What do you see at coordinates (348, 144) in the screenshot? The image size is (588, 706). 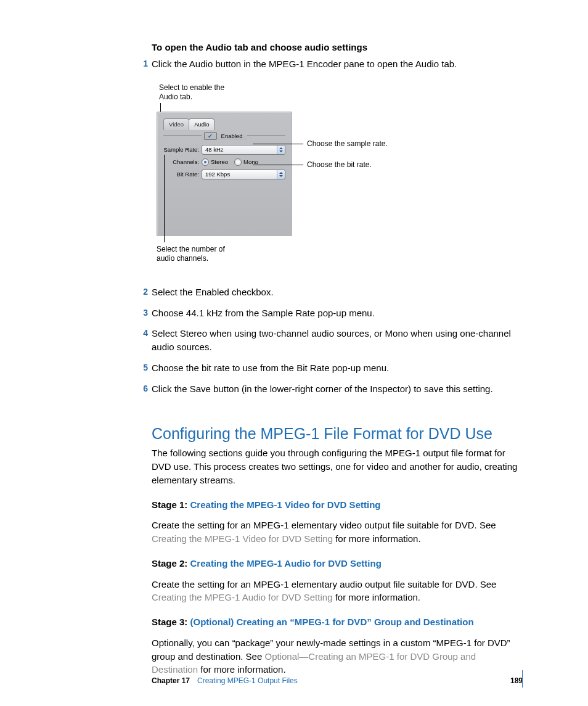 I see `callout-sample-rate: Choose the sample rate.` at bounding box center [348, 144].